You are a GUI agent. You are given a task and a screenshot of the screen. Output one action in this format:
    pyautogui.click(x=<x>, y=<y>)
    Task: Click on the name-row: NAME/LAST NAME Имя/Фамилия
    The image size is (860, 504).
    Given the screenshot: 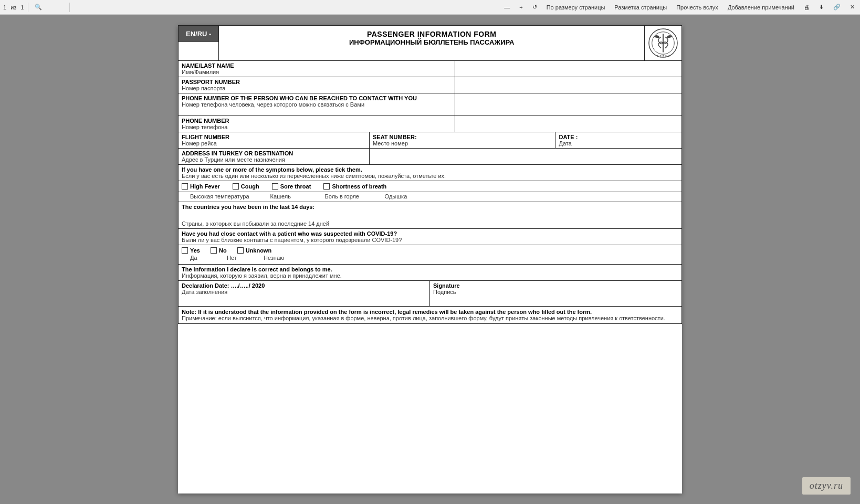 What is the action you would take?
    pyautogui.click(x=430, y=69)
    